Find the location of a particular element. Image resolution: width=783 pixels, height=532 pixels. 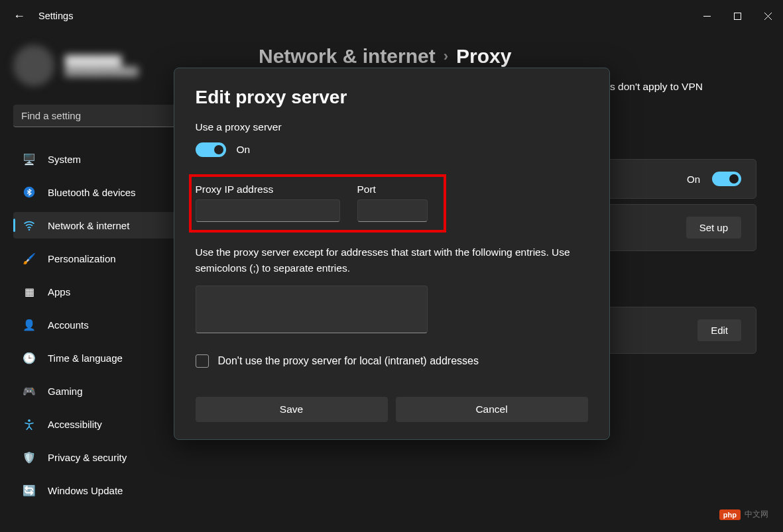

breadcrumb-parent: Network & internet is located at coordinates (347, 56).